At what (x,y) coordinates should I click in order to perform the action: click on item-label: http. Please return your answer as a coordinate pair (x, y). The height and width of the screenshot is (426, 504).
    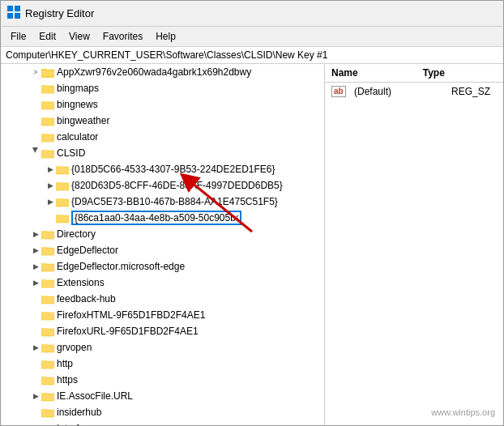
    Looking at the image, I should click on (65, 364).